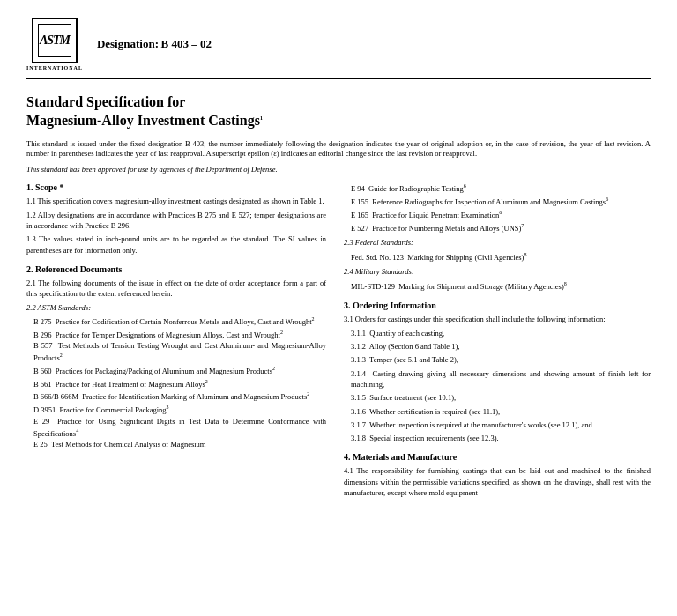 The height and width of the screenshot is (616, 677). Describe the element at coordinates (180, 397) in the screenshot. I see `list-item: B 666/B 666M Practice for Identification…` at that location.